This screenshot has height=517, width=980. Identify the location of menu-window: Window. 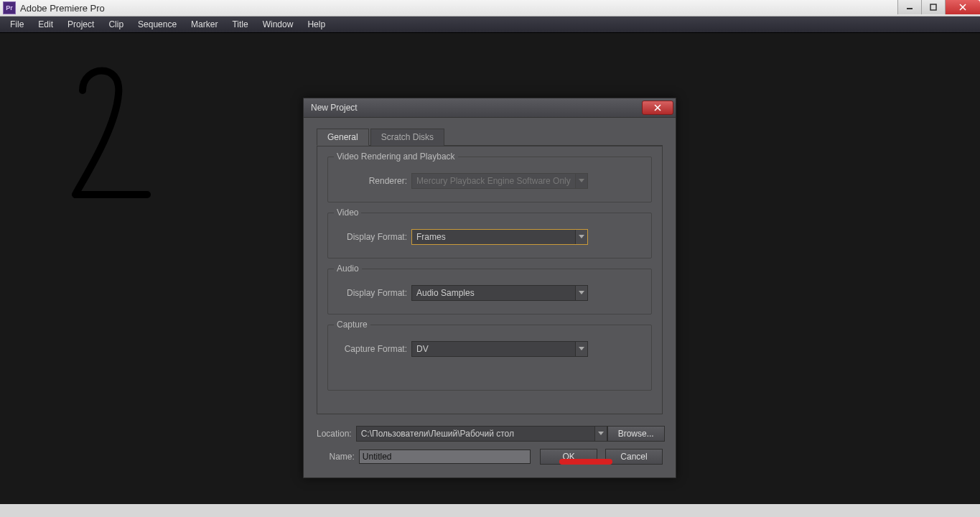
(279, 24).